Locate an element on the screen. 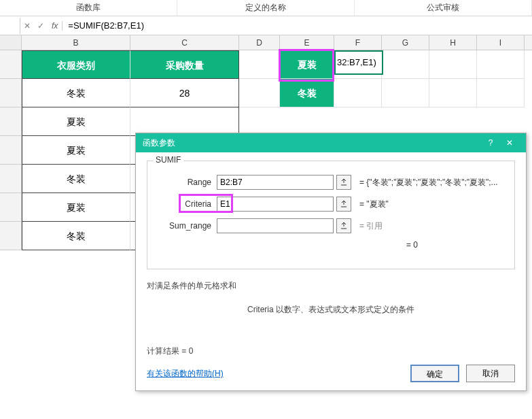 This screenshot has height=419, width=532. cell-G1 is located at coordinates (406, 65).